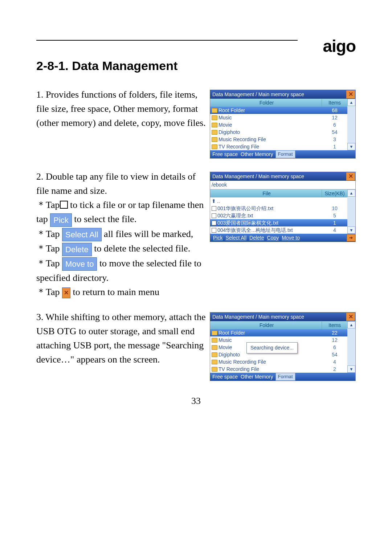 Image resolution: width=392 pixels, height=552 pixels. Describe the element at coordinates (335, 230) in the screenshot. I see `row-value: 4` at that location.